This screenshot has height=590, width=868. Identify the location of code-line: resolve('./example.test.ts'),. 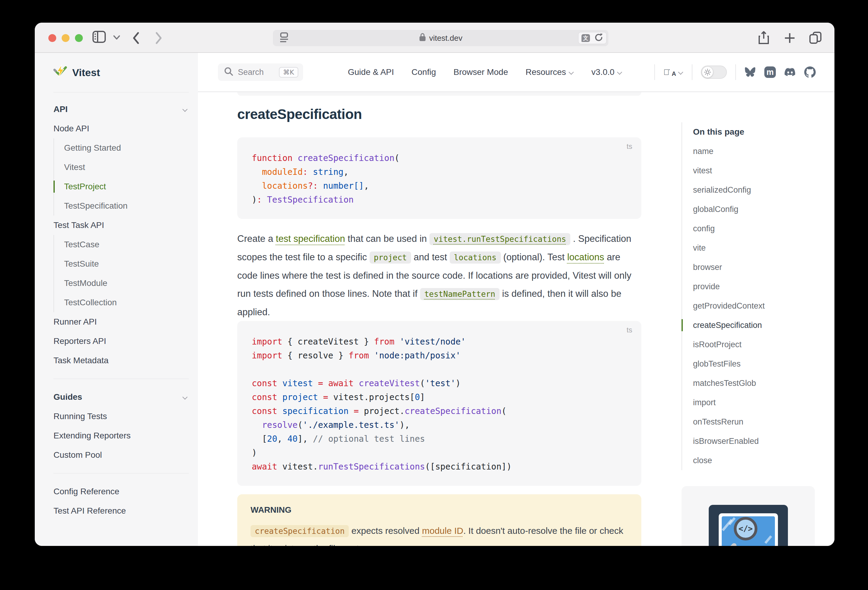
(439, 425).